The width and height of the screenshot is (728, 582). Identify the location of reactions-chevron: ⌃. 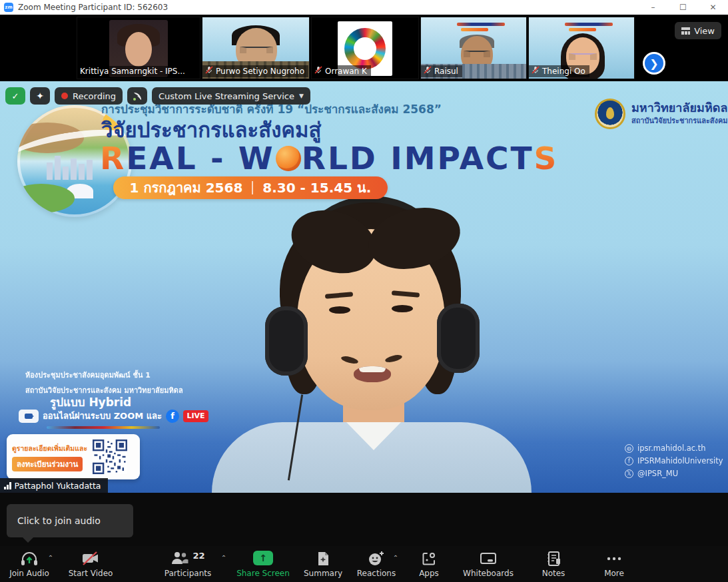
(396, 558).